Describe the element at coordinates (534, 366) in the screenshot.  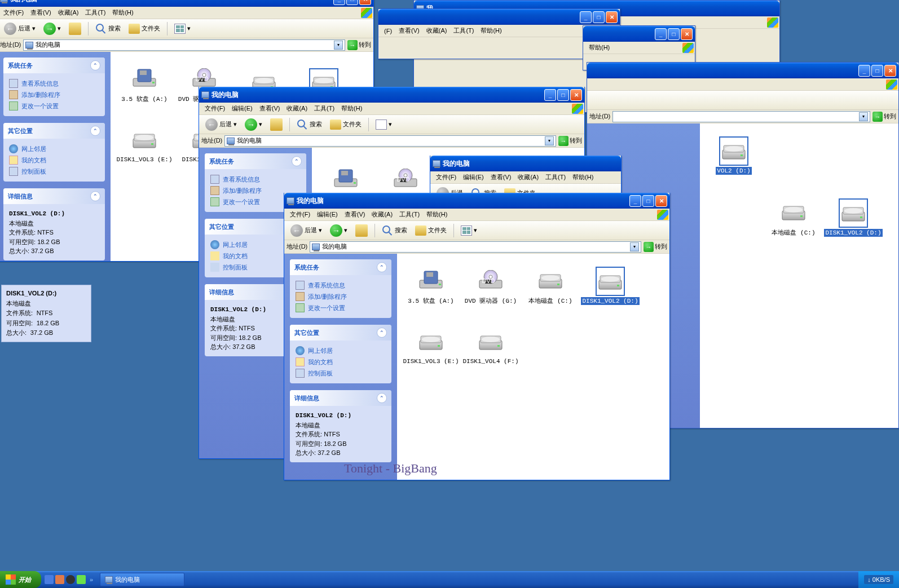
I see `icons-area: 3.5 软盘 (A:) DVD 驱动器 (G:) 本地磁盘 (C:) DISK1…` at that location.